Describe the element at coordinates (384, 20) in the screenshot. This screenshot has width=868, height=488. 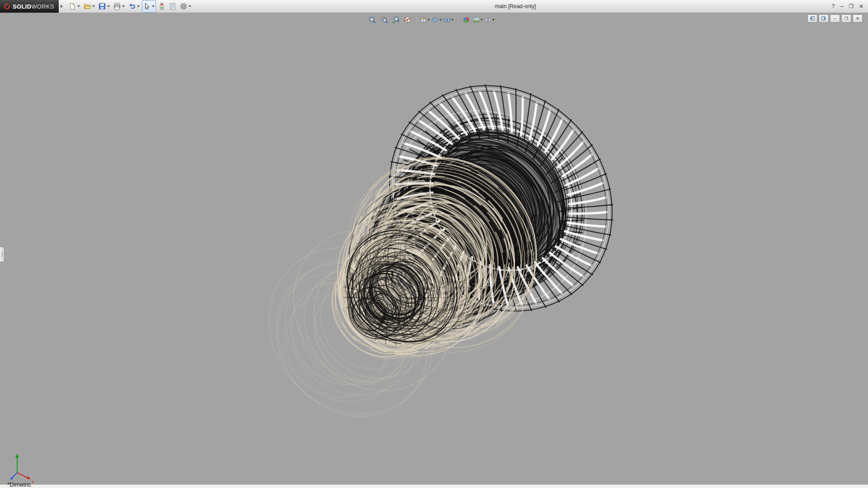
I see `zoom-to-area-button` at that location.